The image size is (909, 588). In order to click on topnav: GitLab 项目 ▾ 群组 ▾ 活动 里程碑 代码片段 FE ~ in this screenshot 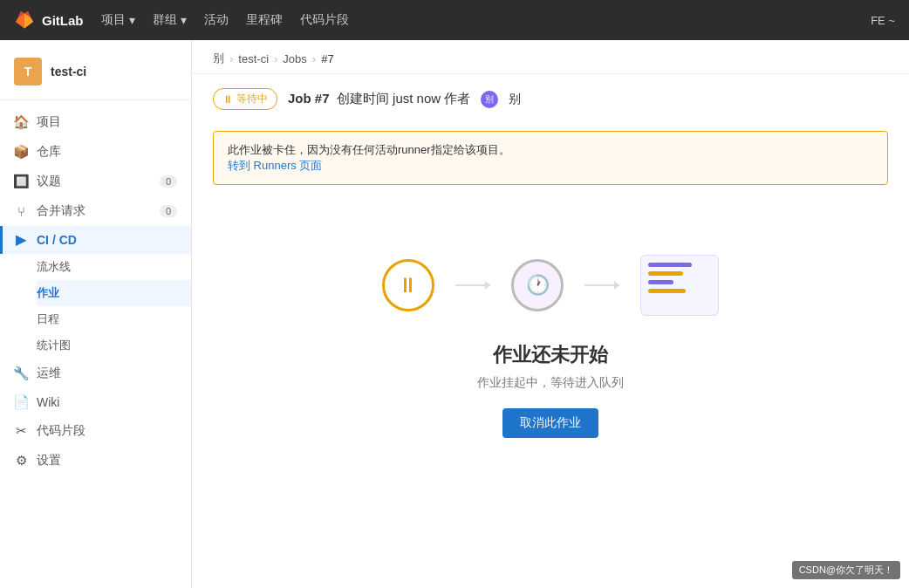, I will do `click(454, 20)`.